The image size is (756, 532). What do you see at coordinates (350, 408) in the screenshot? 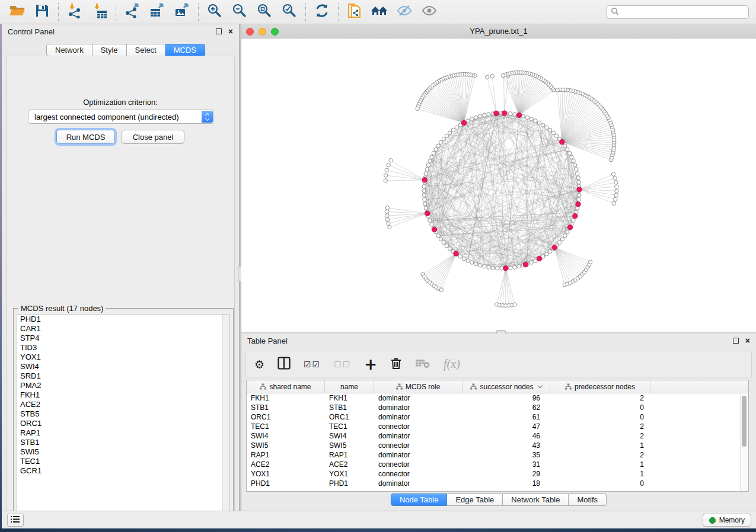
I see `table-cell: STB1` at bounding box center [350, 408].